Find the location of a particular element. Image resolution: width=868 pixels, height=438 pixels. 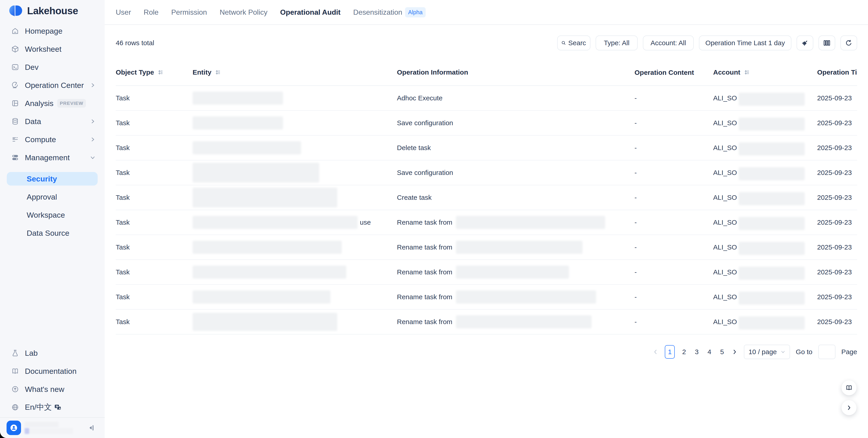

col-header-entity: Entity is located at coordinates (295, 72).